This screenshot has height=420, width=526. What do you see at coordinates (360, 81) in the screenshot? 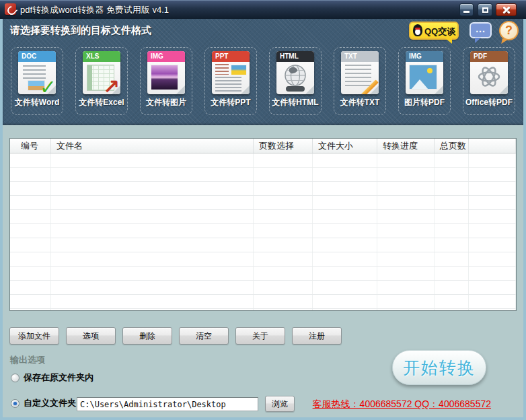
I see `format-button-txt: TXT文件转TXT` at bounding box center [360, 81].